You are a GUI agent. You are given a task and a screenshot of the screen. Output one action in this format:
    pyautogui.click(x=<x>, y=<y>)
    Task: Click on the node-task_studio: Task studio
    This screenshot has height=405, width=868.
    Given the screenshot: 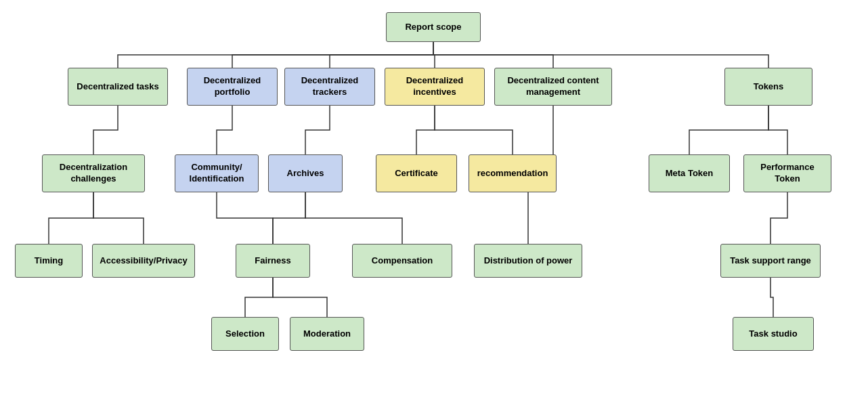 What is the action you would take?
    pyautogui.click(x=773, y=334)
    